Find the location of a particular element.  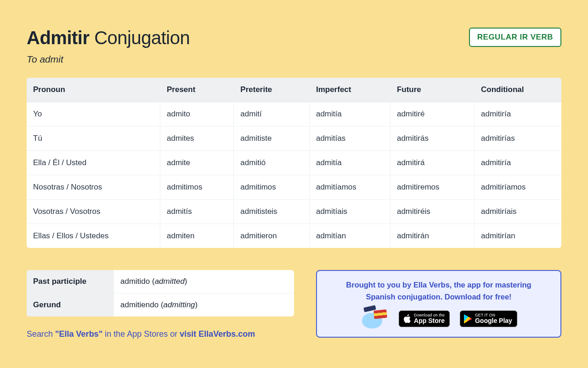

table-cell: admite is located at coordinates (197, 163).